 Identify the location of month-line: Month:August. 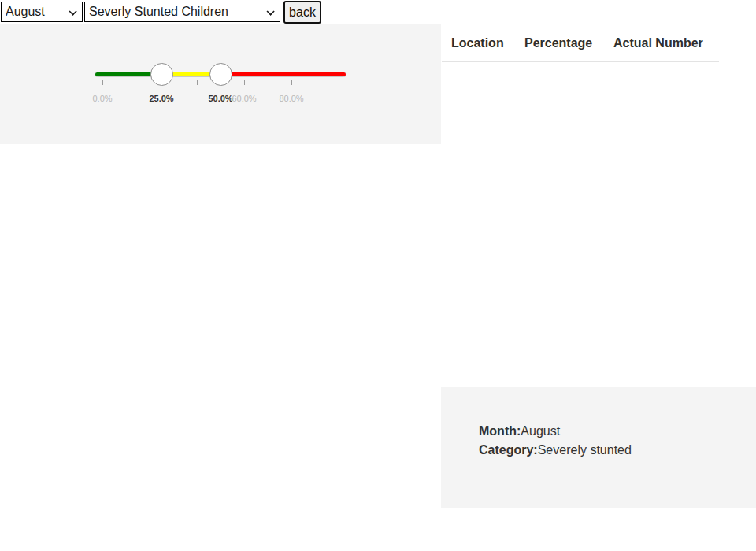
(555, 431).